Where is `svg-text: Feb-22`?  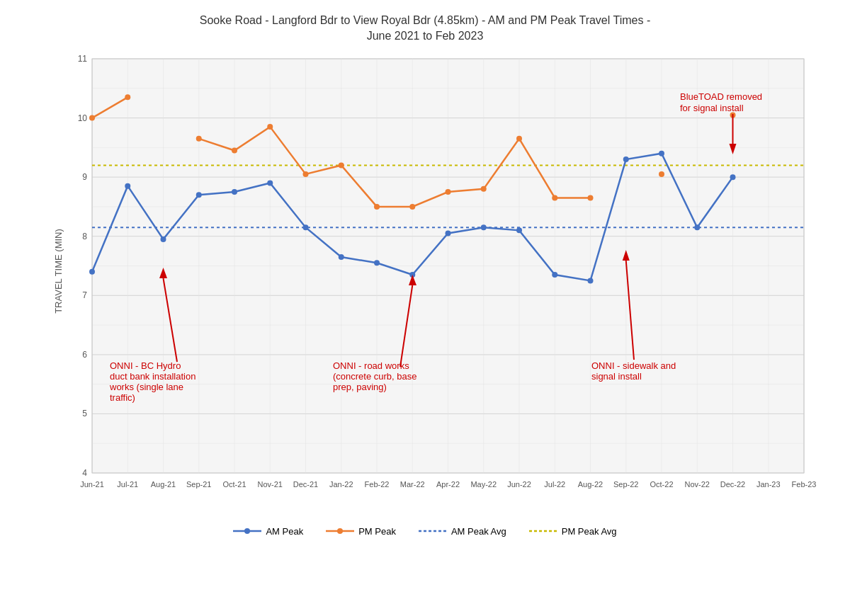
svg-text: Feb-22 is located at coordinates (377, 484).